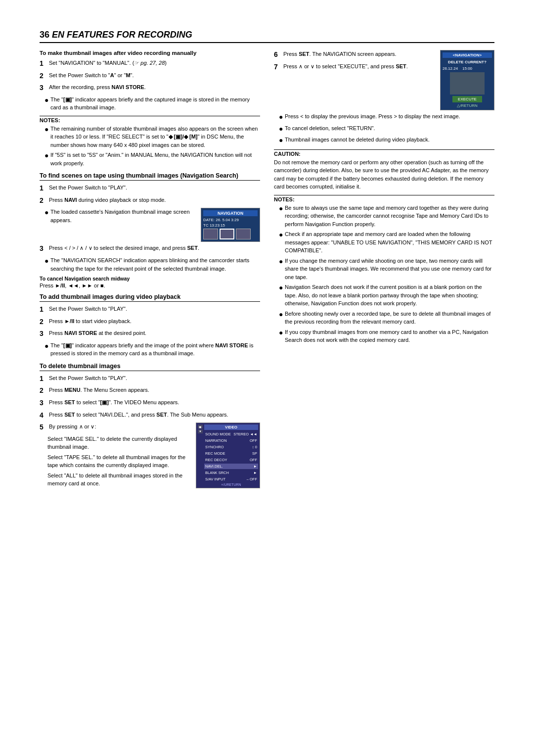 The image size is (534, 756). What do you see at coordinates (387, 336) in the screenshot?
I see `right-note-6: ● If you copy thumbnail images from one …` at bounding box center [387, 336].